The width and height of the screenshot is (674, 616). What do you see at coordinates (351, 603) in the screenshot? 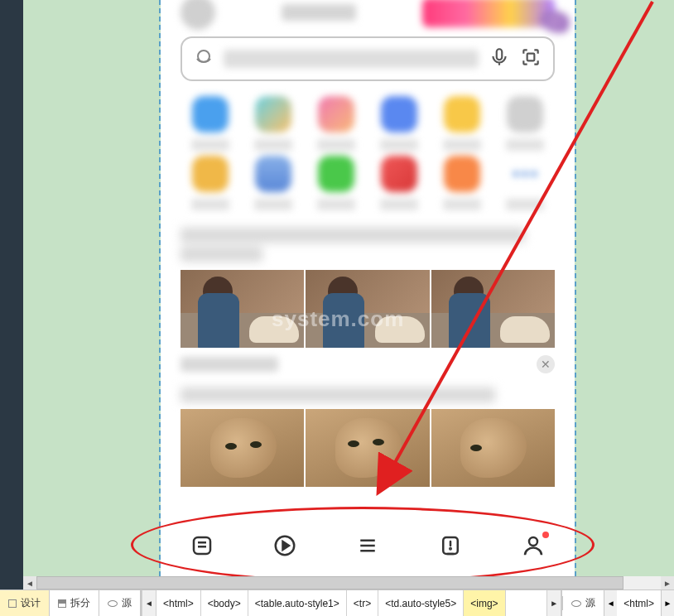
I see `breadcrumb: ◄ <html> <body> <table.auto-style1> <tr>…` at bounding box center [351, 603].